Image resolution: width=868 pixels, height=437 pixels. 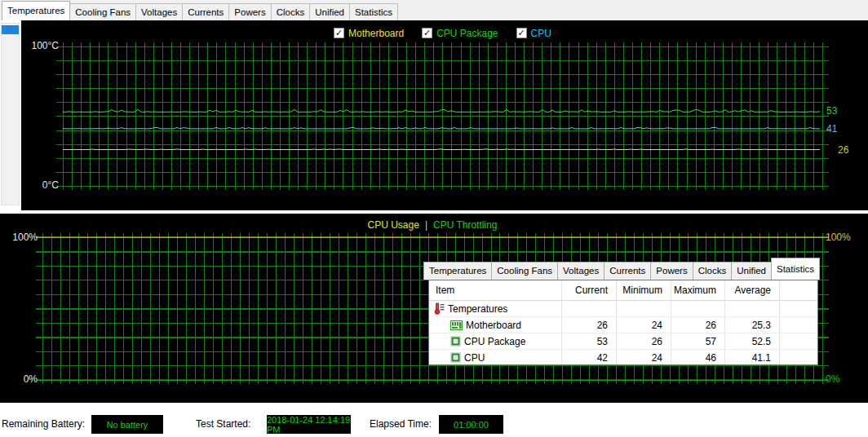 What do you see at coordinates (671, 271) in the screenshot?
I see `popup-tab-powers: Powers` at bounding box center [671, 271].